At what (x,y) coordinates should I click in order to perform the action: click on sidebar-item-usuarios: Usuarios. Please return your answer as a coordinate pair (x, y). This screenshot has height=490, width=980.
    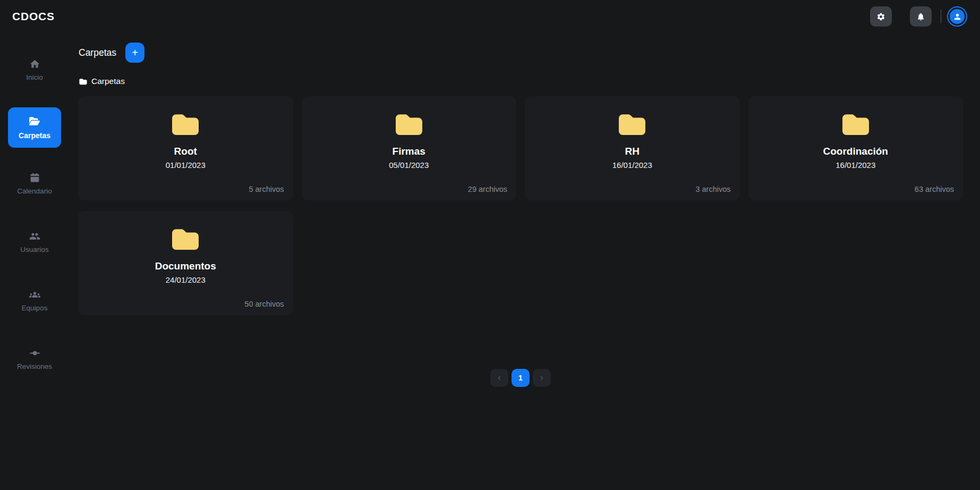
    Looking at the image, I should click on (35, 242).